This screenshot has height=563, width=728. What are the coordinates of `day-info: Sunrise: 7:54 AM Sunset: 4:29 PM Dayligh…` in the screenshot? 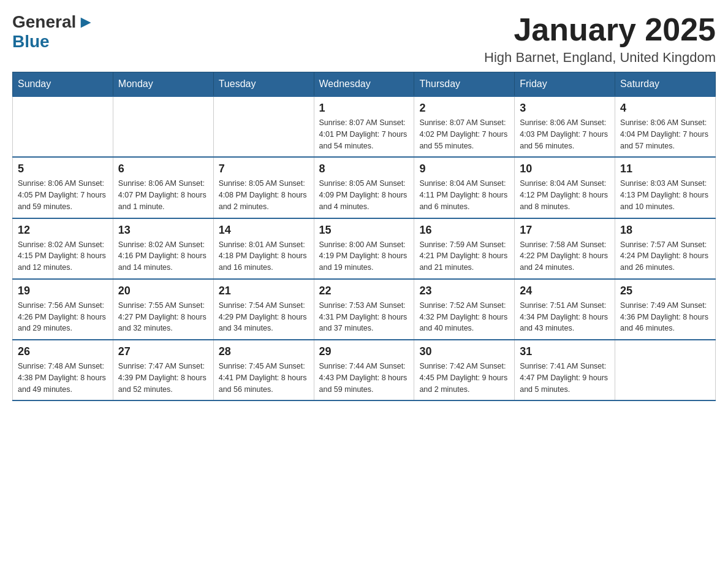 It's located at (264, 317).